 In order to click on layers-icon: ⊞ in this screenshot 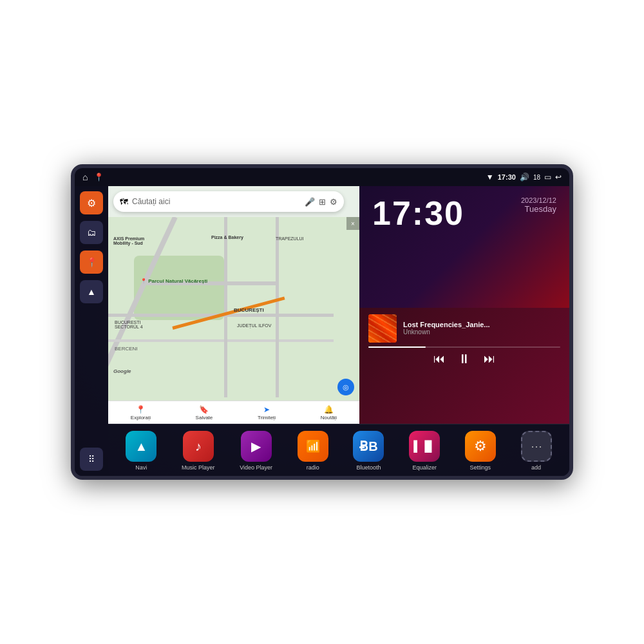, I will do `click(322, 202)`.